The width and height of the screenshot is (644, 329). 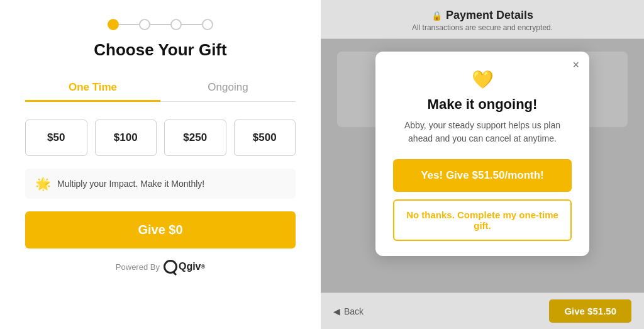 I want to click on payment-title-text: Payment Details, so click(x=489, y=15).